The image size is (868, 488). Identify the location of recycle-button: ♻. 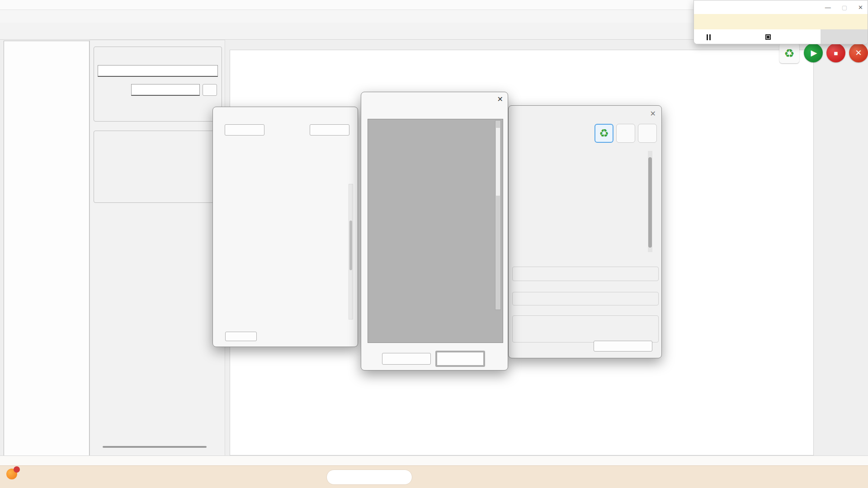
(789, 53).